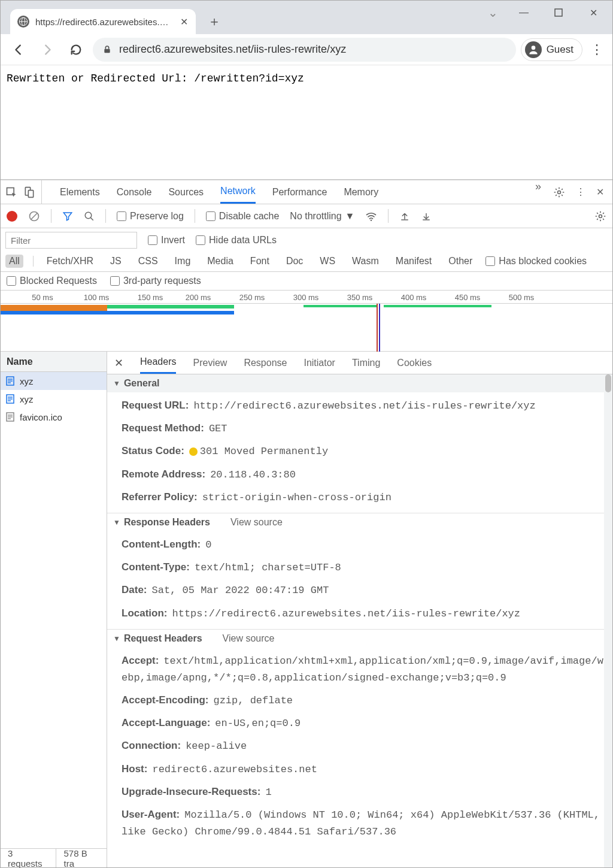 The width and height of the screenshot is (613, 868). What do you see at coordinates (166, 240) in the screenshot?
I see `invert-checkbox: Invert` at bounding box center [166, 240].